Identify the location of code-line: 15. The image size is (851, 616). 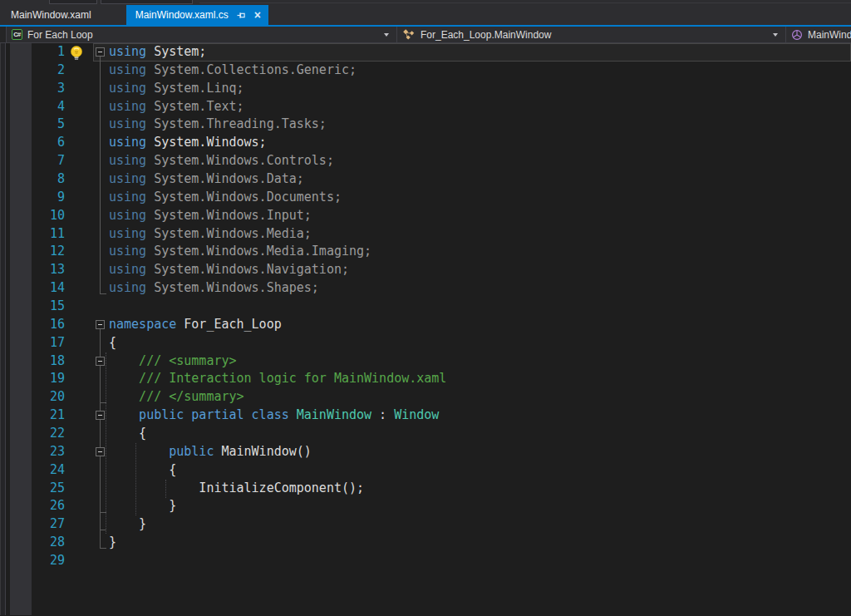
(426, 307).